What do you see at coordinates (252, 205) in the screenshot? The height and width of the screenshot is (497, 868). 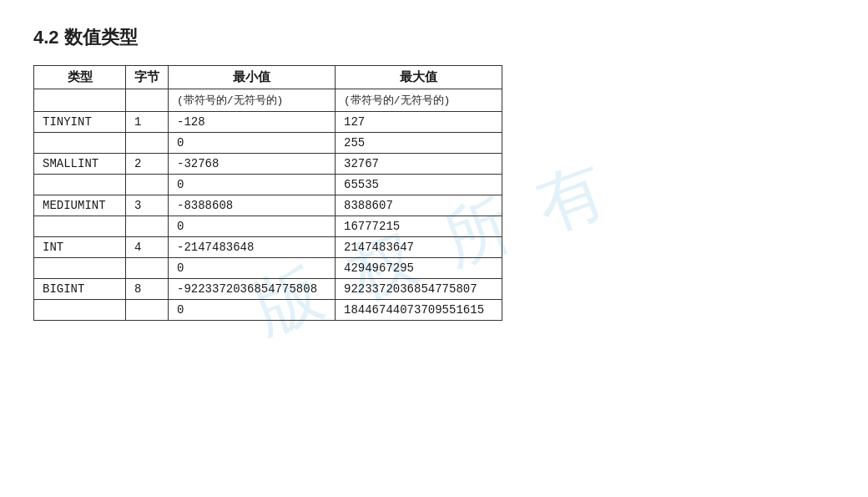 I see `cell-min-4: -8388608` at bounding box center [252, 205].